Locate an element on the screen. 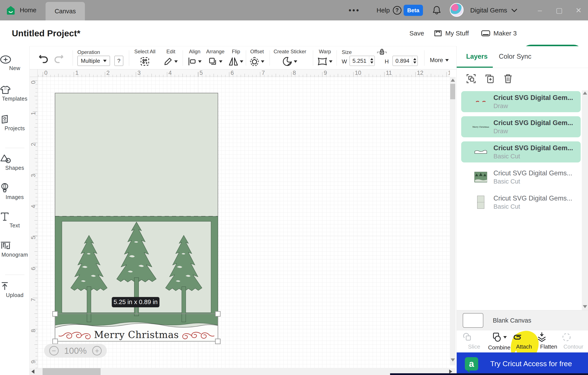 Image resolution: width=588 pixels, height=375 pixels. window-maximize-button: ▢ is located at coordinates (559, 10).